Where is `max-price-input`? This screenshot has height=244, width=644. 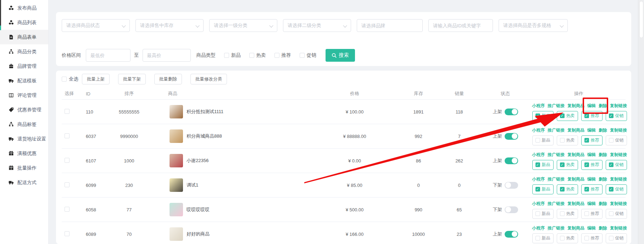 max-price-input is located at coordinates (167, 55).